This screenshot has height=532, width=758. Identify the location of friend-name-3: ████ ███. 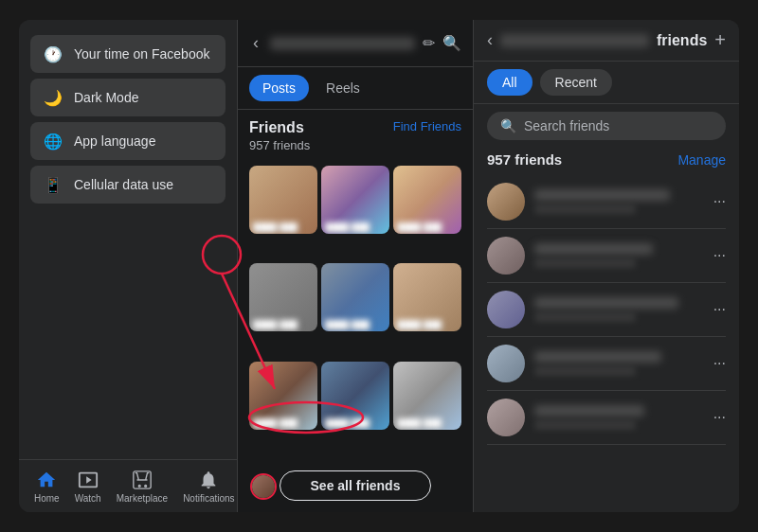
(427, 227).